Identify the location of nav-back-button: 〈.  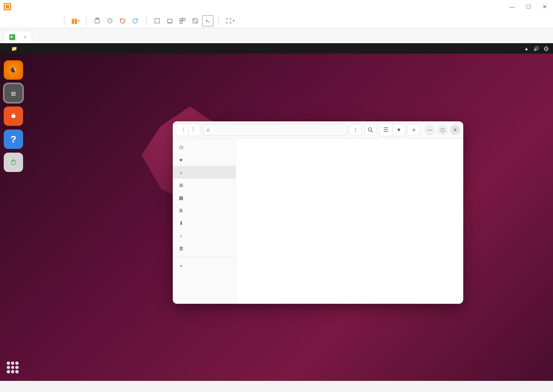
(182, 130).